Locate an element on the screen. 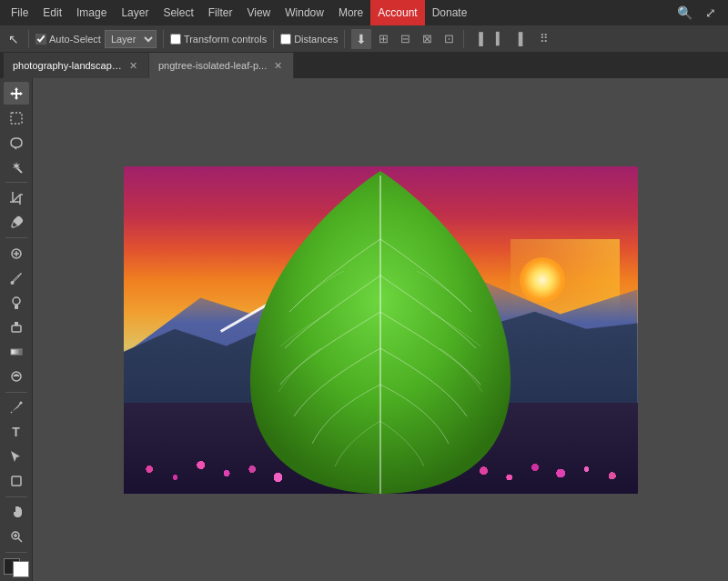  wand-tool is located at coordinates (16, 167).